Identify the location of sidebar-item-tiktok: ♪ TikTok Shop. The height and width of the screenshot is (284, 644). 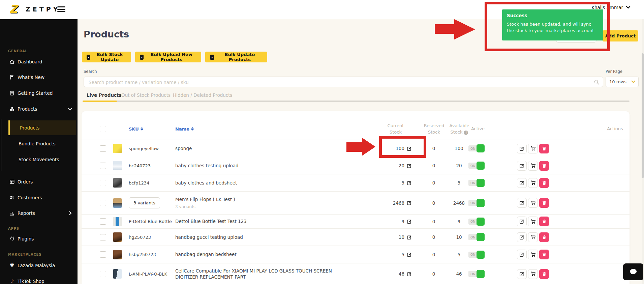
(39, 280).